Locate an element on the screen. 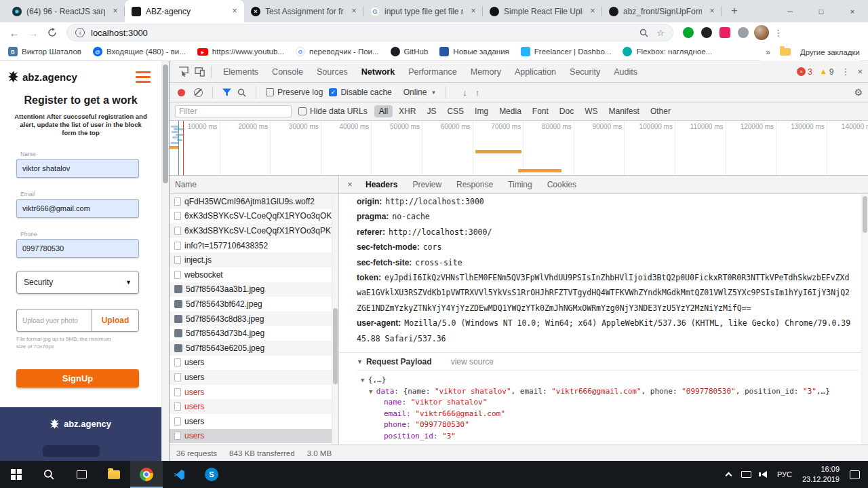 The image size is (868, 488). details-tab: Headers is located at coordinates (381, 185).